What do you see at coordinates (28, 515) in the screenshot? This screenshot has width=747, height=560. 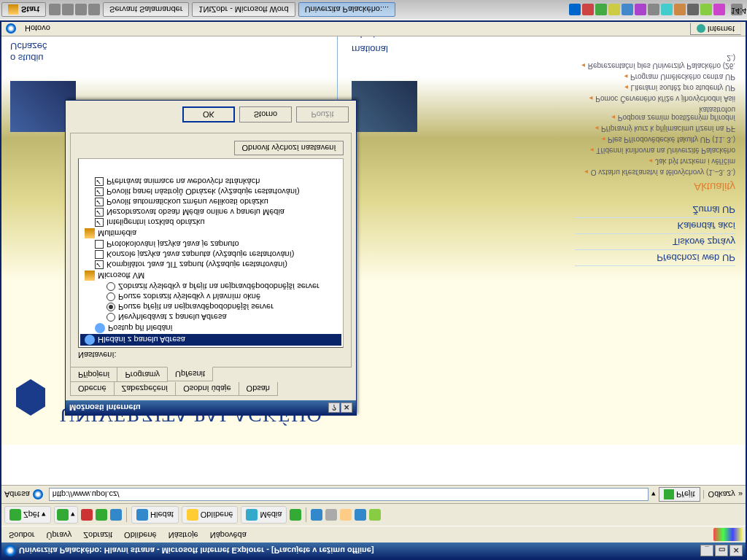 I see `back-button: Zpět ▾` at bounding box center [28, 515].